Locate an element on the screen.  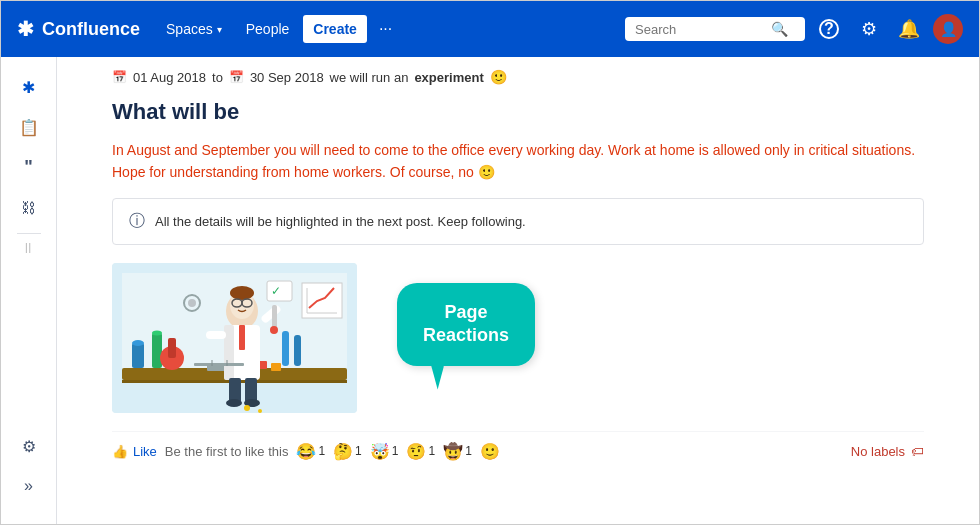
date-to-label: to is located at coordinates (218, 78).